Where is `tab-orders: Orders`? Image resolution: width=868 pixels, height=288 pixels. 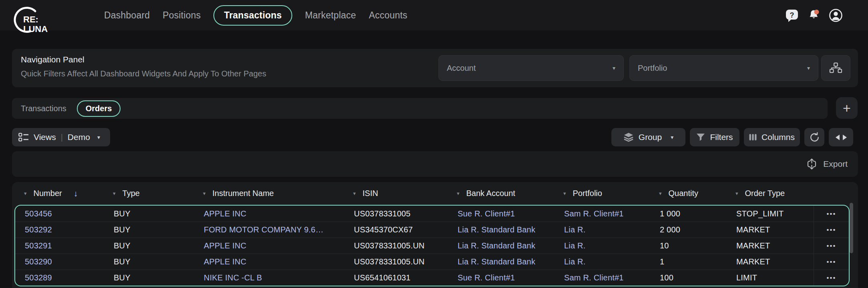 tab-orders: Orders is located at coordinates (99, 109).